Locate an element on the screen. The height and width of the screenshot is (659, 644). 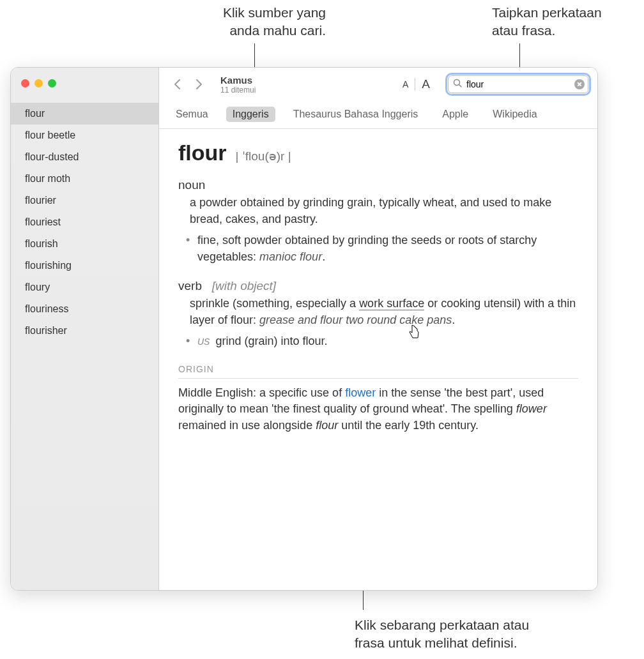
tab-wikipedia: Wikipedia is located at coordinates (515, 114).